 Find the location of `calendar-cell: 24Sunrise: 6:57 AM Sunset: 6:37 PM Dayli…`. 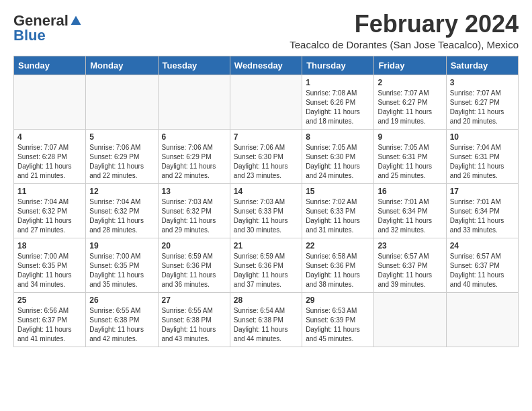

calendar-cell: 24Sunrise: 6:57 AM Sunset: 6:37 PM Dayli… is located at coordinates (482, 265).